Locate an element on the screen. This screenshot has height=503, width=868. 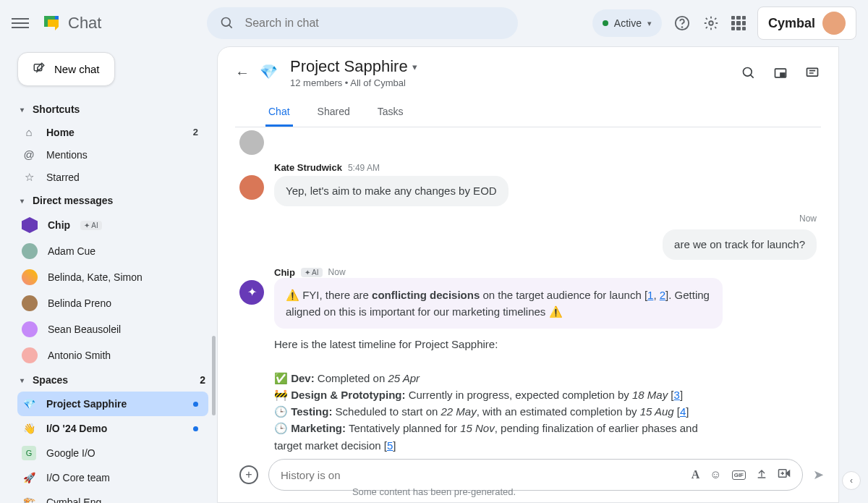
dm-item: Adam Cue is located at coordinates (113, 251).